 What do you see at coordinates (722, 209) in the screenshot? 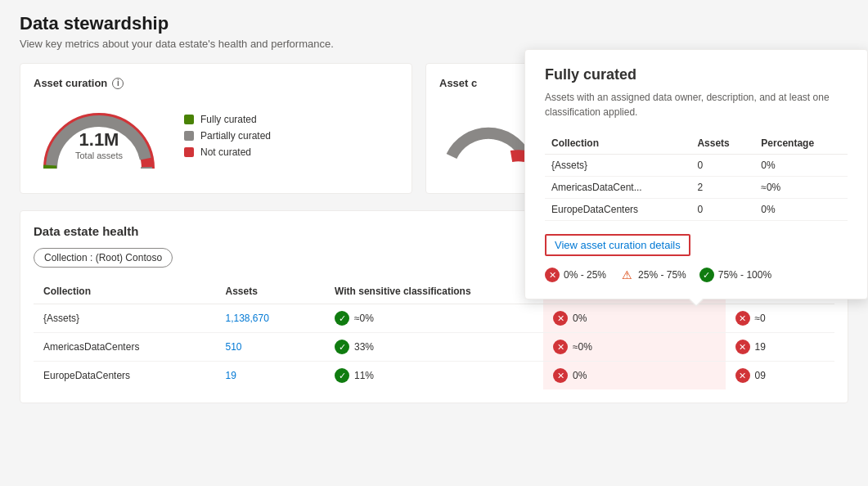
I see `tooltip-row3-assets: 0` at bounding box center [722, 209].